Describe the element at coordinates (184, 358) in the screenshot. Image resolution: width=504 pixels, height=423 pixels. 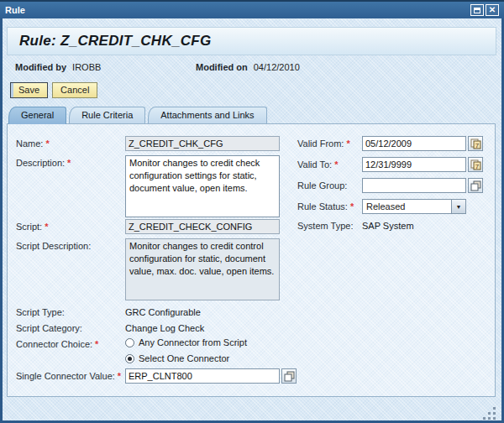
I see `radio-label: Select One Connector` at that location.